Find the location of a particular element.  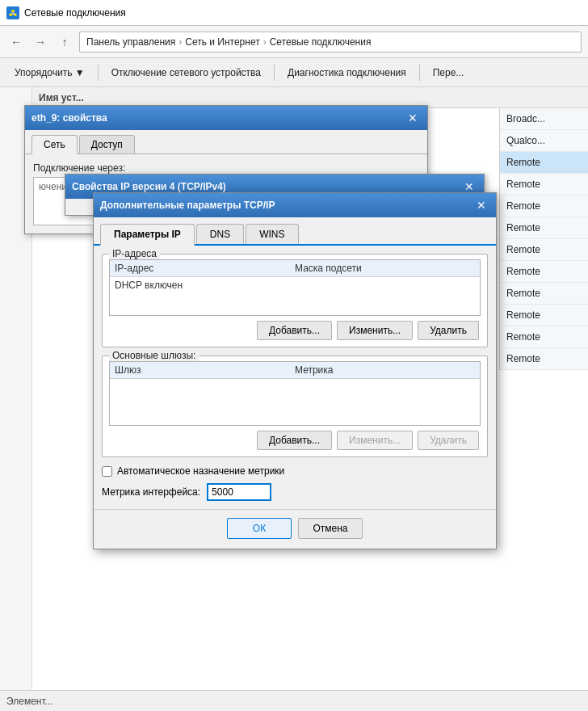

tab-network: Сеть is located at coordinates (55, 145).